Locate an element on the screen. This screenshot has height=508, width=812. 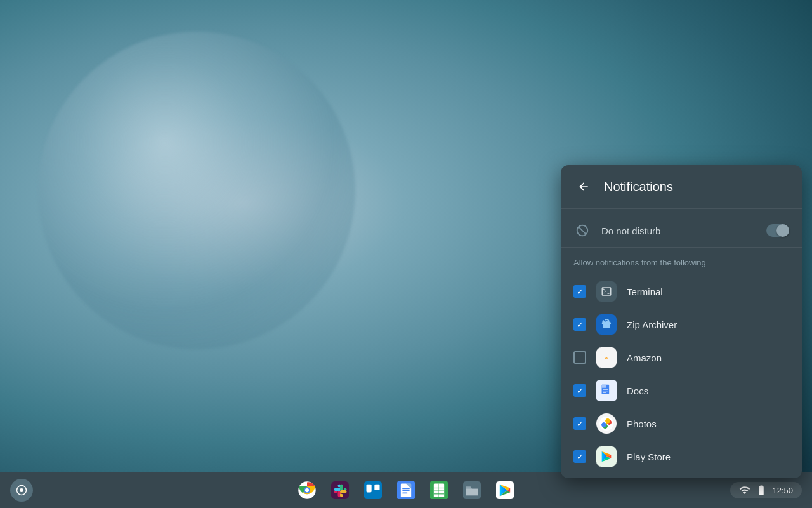
taskbar-slack is located at coordinates (340, 490).